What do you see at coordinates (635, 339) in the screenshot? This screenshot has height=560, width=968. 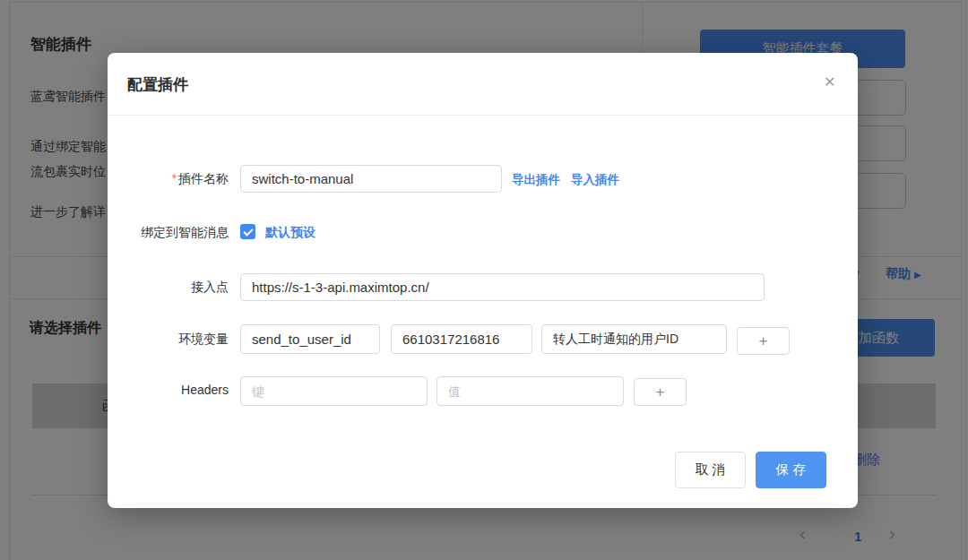 I see `env-description-input` at bounding box center [635, 339].